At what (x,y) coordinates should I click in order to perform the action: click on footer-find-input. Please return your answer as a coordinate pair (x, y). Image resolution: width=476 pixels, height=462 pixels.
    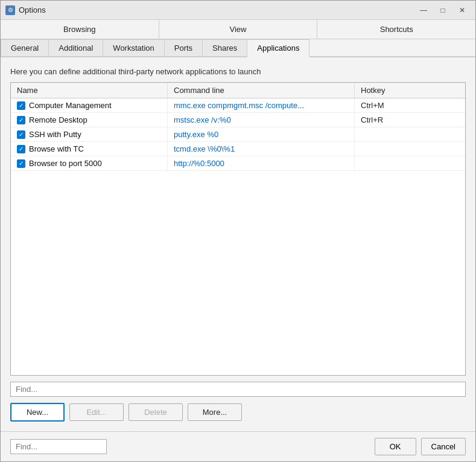
    Looking at the image, I should click on (59, 447).